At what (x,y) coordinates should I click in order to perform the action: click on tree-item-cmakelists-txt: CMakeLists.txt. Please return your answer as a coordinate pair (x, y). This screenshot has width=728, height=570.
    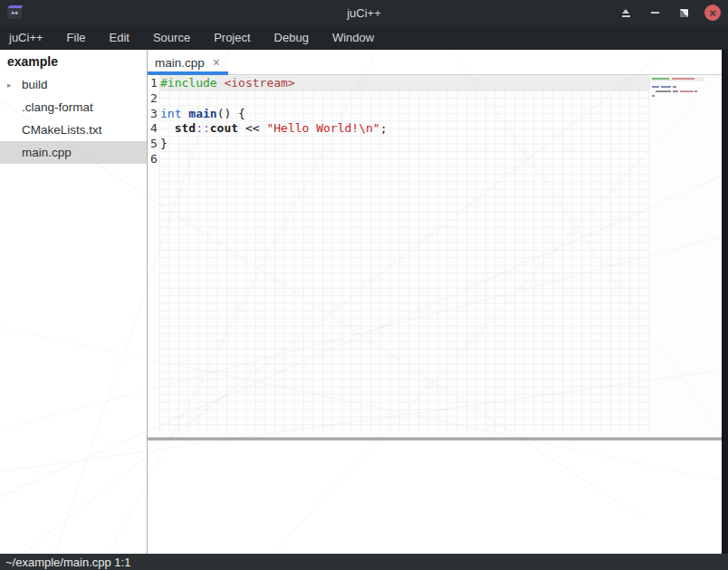
    Looking at the image, I should click on (73, 130).